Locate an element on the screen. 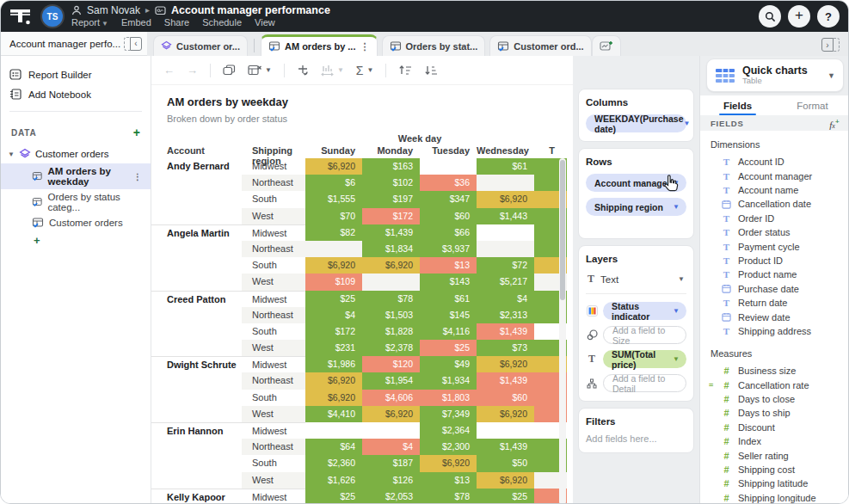 This screenshot has width=849, height=504. value-cell: $102 is located at coordinates (391, 182).